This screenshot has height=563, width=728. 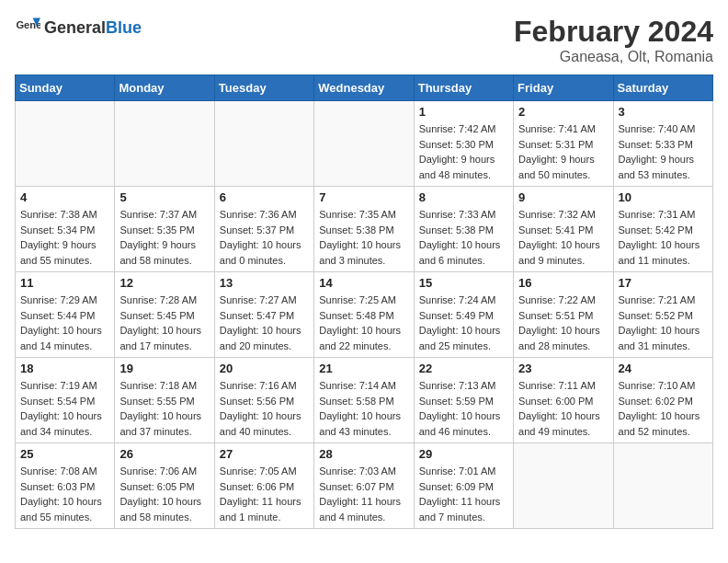 I want to click on day-number: 15, so click(x=463, y=283).